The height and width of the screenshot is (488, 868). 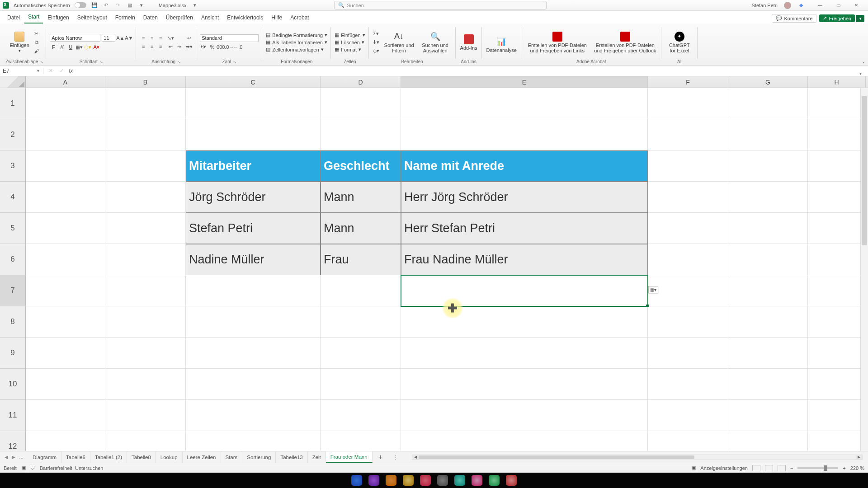 What do you see at coordinates (6, 457) in the screenshot?
I see `sheet-nav-prev-icon: ◀` at bounding box center [6, 457].